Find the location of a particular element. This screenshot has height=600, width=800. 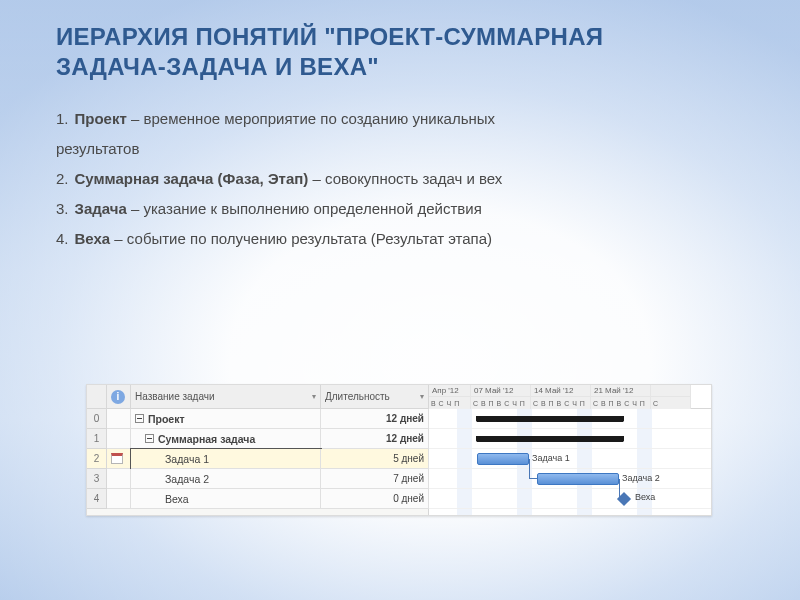

title-line-1: ИЕРАРХИЯ ПОНЯТИЙ "ПРОЕКТ-СУММАРНАЯ is located at coordinates (400, 37).